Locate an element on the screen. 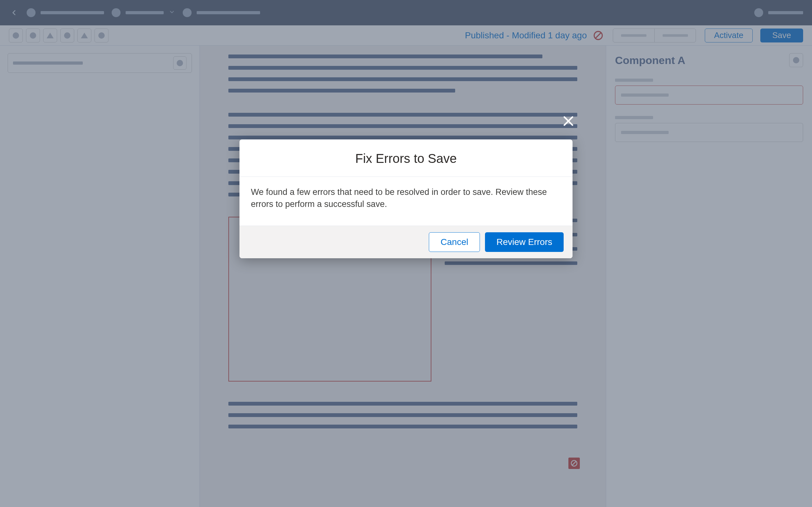 The image size is (812, 507). review-errors-button: Review Errors is located at coordinates (524, 242).